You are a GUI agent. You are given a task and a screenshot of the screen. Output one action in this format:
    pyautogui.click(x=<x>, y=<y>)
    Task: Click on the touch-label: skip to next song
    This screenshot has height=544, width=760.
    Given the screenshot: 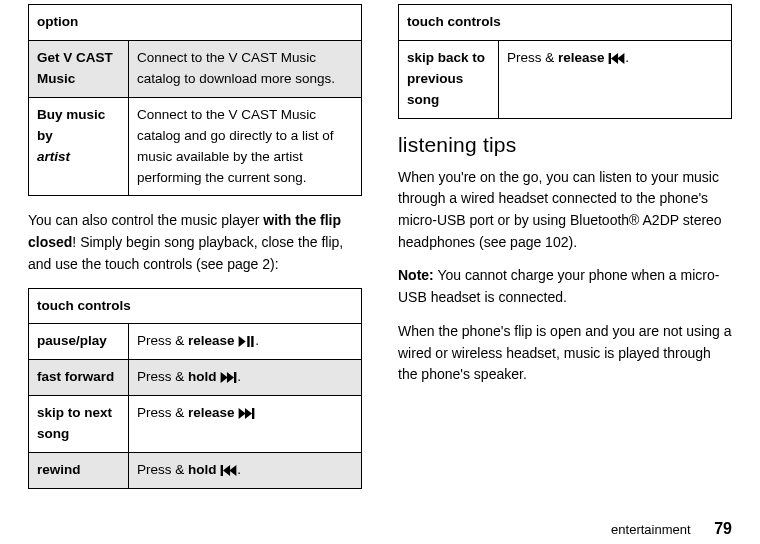 What is the action you would take?
    pyautogui.click(x=79, y=424)
    